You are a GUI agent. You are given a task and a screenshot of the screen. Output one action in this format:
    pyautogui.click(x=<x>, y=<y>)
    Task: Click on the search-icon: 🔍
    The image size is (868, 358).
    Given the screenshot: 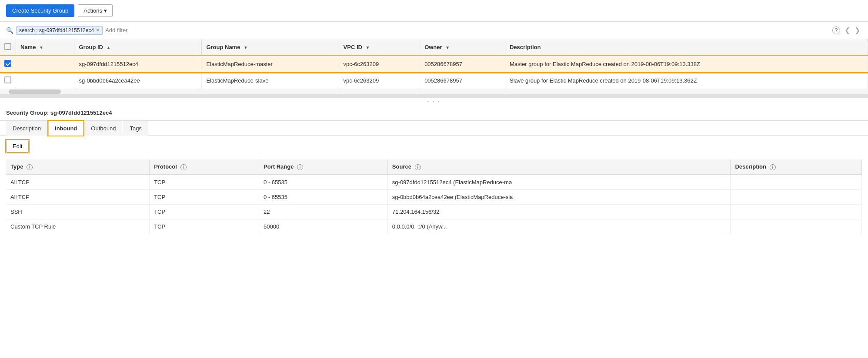 What is the action you would take?
    pyautogui.click(x=10, y=30)
    